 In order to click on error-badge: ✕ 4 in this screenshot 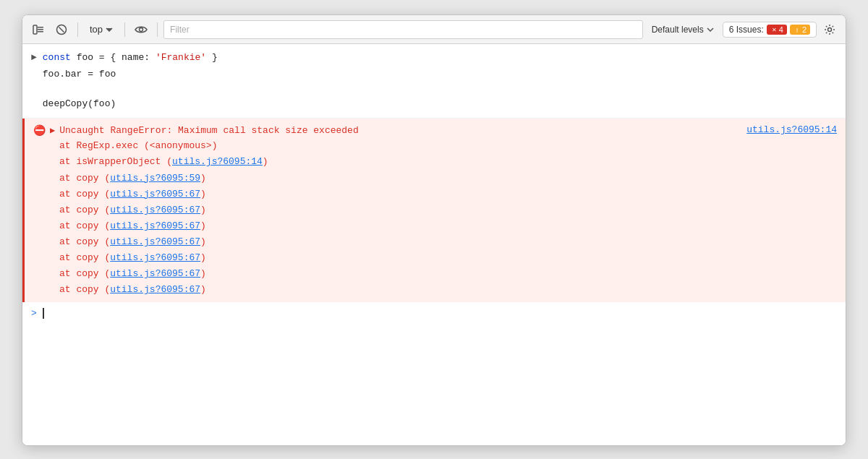, I will do `click(777, 30)`.